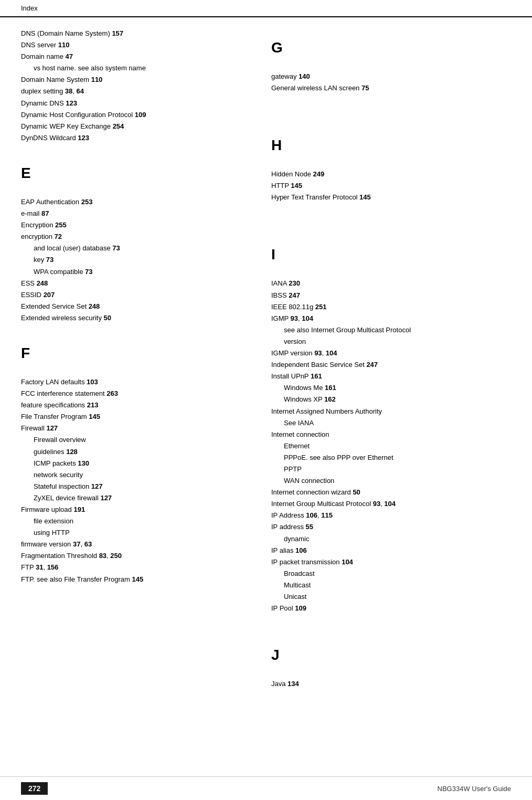  I want to click on list-item: IP packet transmission 104, so click(391, 562).